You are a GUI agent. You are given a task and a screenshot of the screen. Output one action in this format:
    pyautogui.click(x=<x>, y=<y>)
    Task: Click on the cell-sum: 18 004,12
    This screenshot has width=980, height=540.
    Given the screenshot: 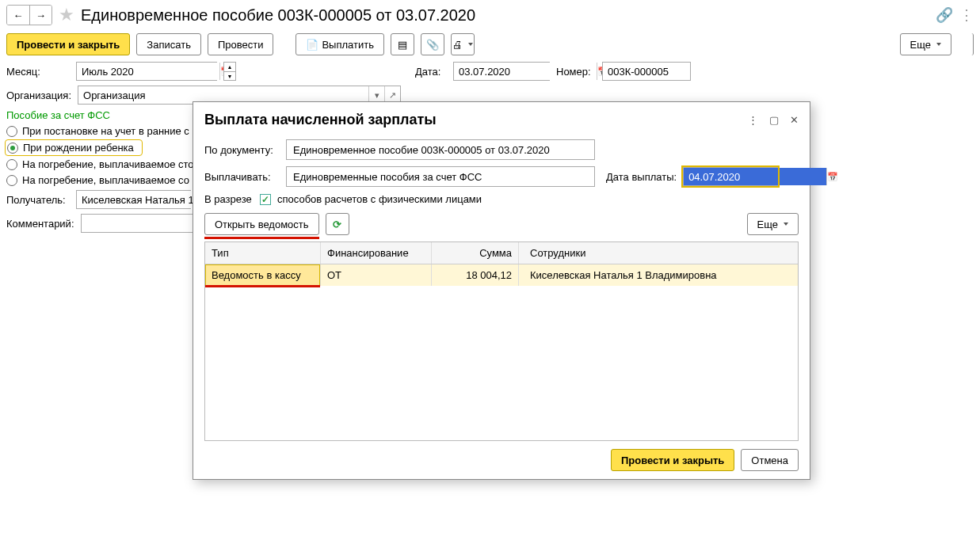 What is the action you would take?
    pyautogui.click(x=475, y=276)
    